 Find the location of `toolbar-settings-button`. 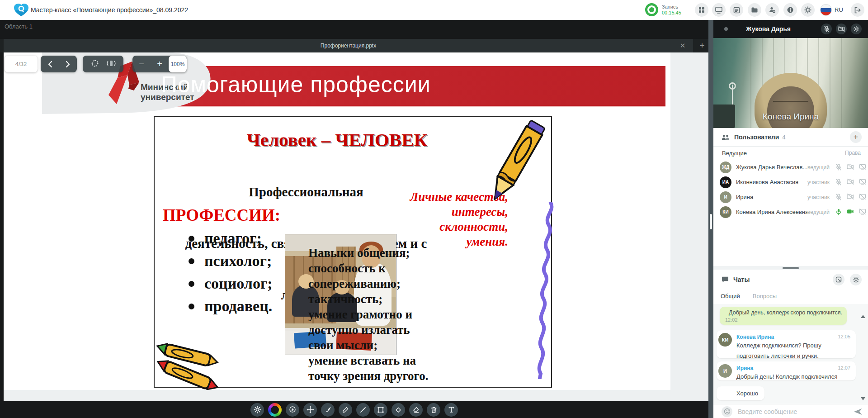

toolbar-settings-button is located at coordinates (257, 410).